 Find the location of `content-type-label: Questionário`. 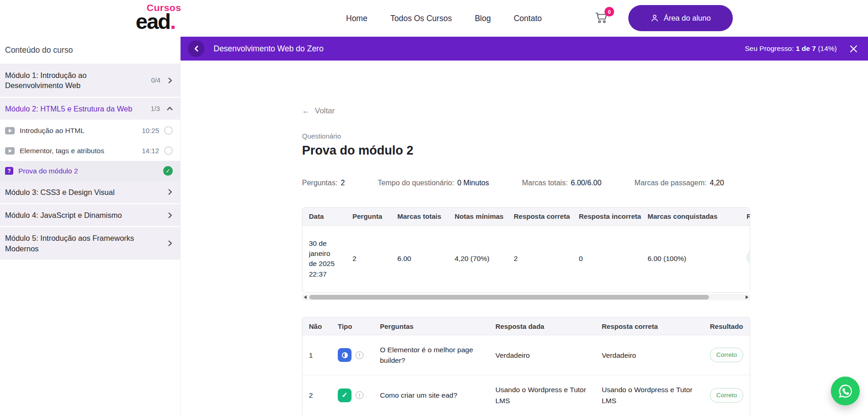

content-type-label: Questionário is located at coordinates (526, 136).